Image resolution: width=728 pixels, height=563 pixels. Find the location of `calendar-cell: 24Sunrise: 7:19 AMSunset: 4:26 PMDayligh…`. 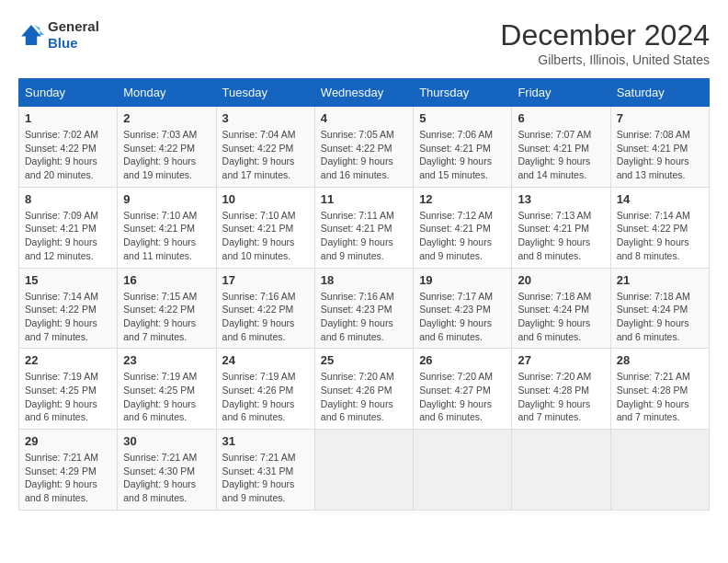

calendar-cell: 24Sunrise: 7:19 AMSunset: 4:26 PMDayligh… is located at coordinates (265, 389).